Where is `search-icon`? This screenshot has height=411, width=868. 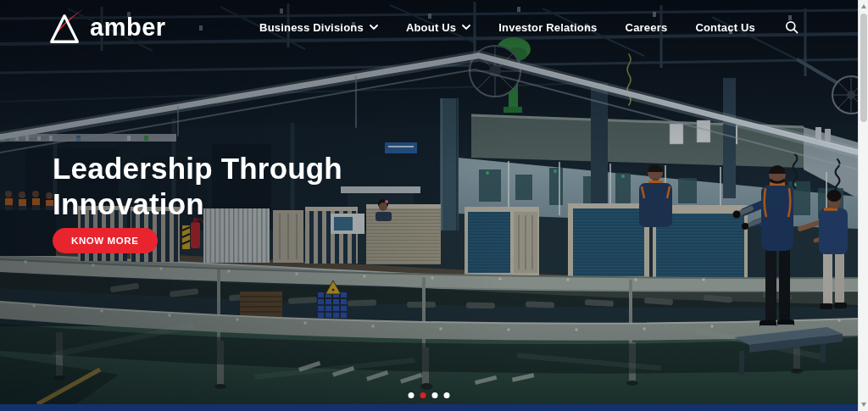 search-icon is located at coordinates (792, 27).